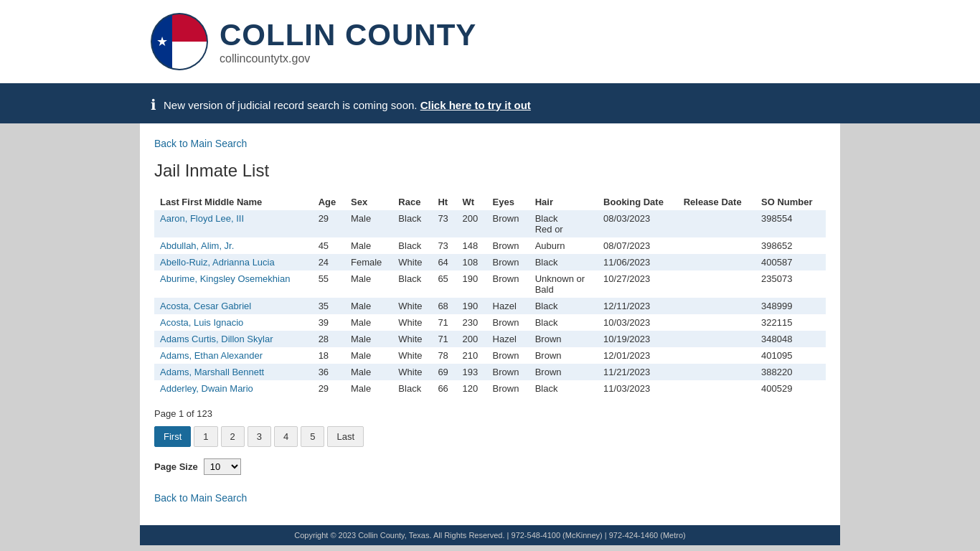 The image size is (980, 551). What do you see at coordinates (508, 339) in the screenshot?
I see `cell-eyes: Hazel` at bounding box center [508, 339].